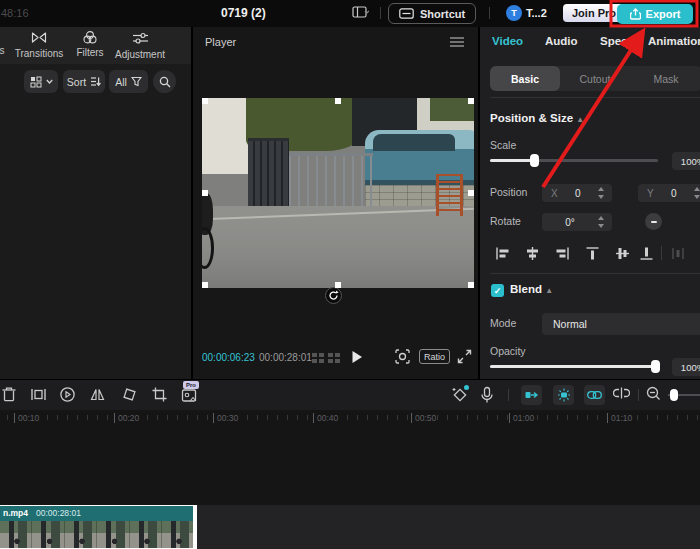 This screenshot has width=700, height=549. What do you see at coordinates (562, 41) in the screenshot?
I see `tab-audio: Audio` at bounding box center [562, 41].